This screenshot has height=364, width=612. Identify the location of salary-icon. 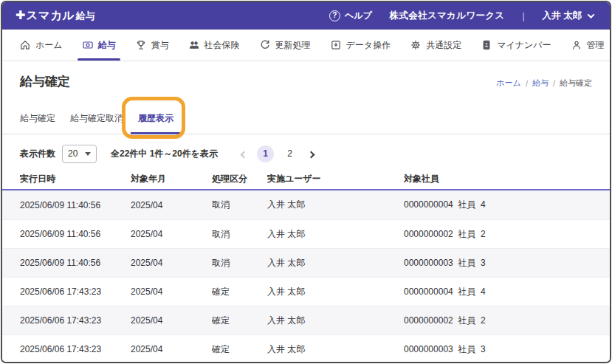
(88, 45).